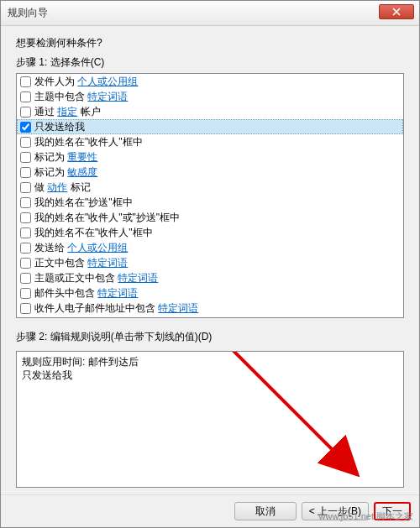 The image size is (420, 528). What do you see at coordinates (210, 308) in the screenshot?
I see `condition-row: 收件人电子邮件地址中包含 特定词语` at bounding box center [210, 308].